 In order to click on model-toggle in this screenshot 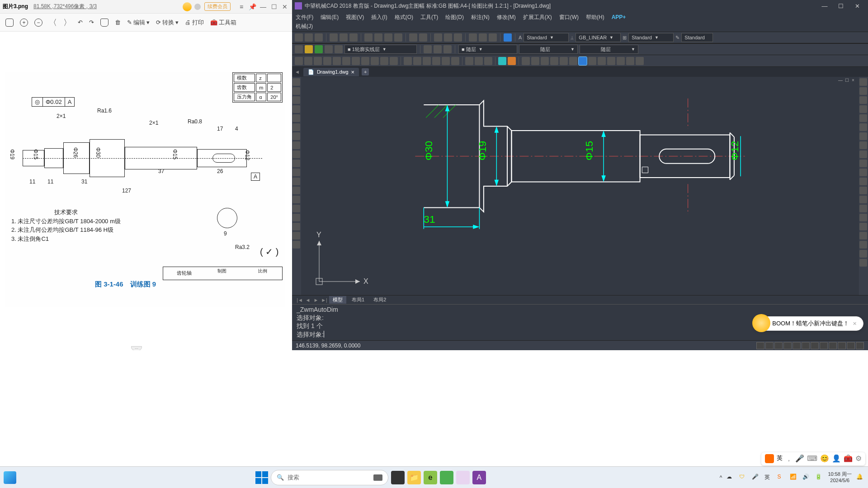, I will do `click(842, 346)`.